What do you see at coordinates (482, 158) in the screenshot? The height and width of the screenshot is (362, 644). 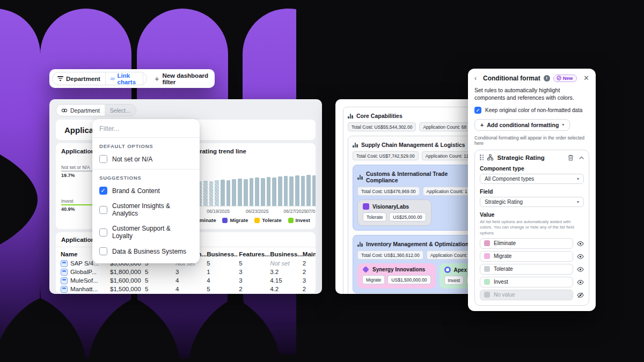 I see `drag-handle-icon` at bounding box center [482, 158].